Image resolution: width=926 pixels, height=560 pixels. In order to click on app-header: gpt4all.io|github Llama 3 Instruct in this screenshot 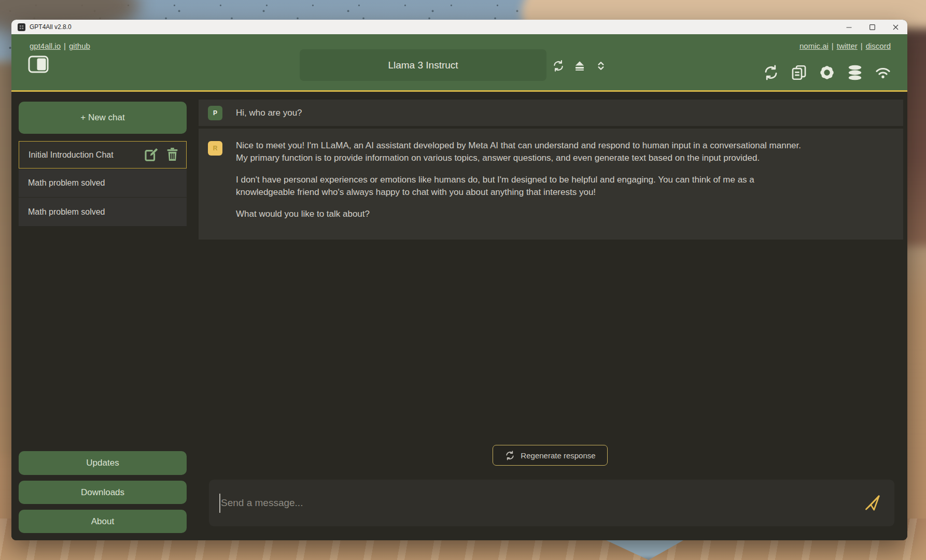, I will do `click(459, 63)`.